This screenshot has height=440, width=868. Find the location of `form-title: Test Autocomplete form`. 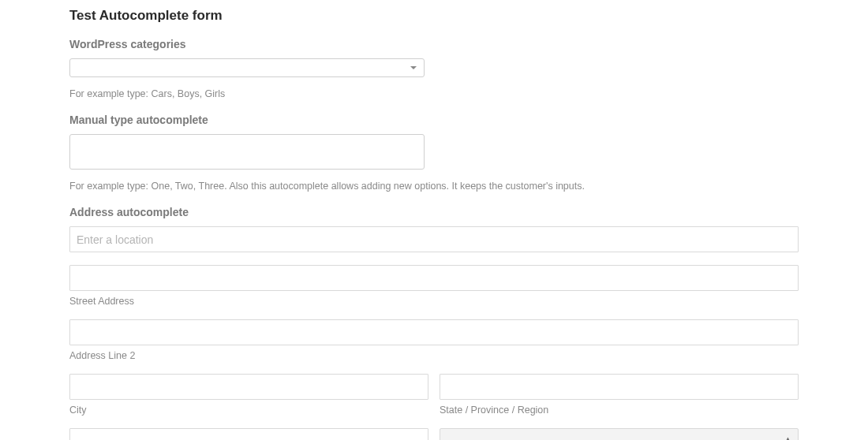

form-title: Test Autocomplete form is located at coordinates (434, 16).